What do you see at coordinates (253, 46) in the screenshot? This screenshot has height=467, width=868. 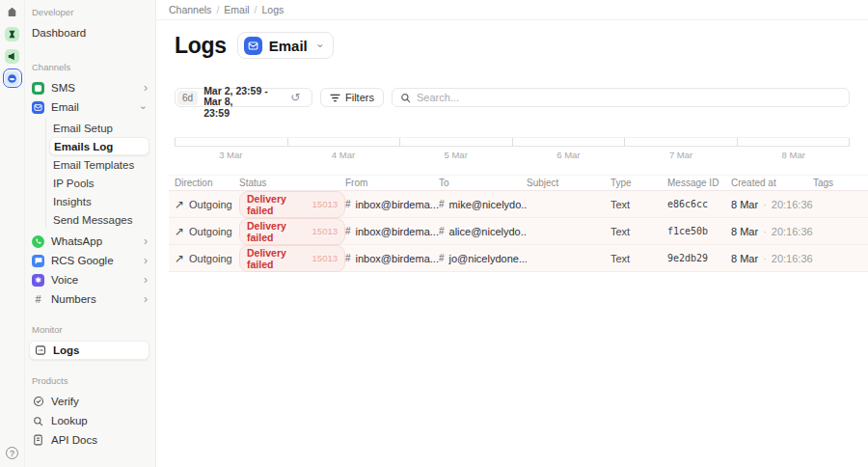 I see `email-channel-icon` at bounding box center [253, 46].